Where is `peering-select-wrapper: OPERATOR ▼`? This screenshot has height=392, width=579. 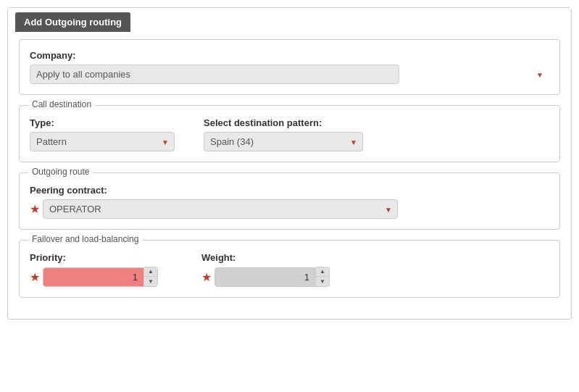
peering-select-wrapper: OPERATOR ▼ is located at coordinates (220, 209).